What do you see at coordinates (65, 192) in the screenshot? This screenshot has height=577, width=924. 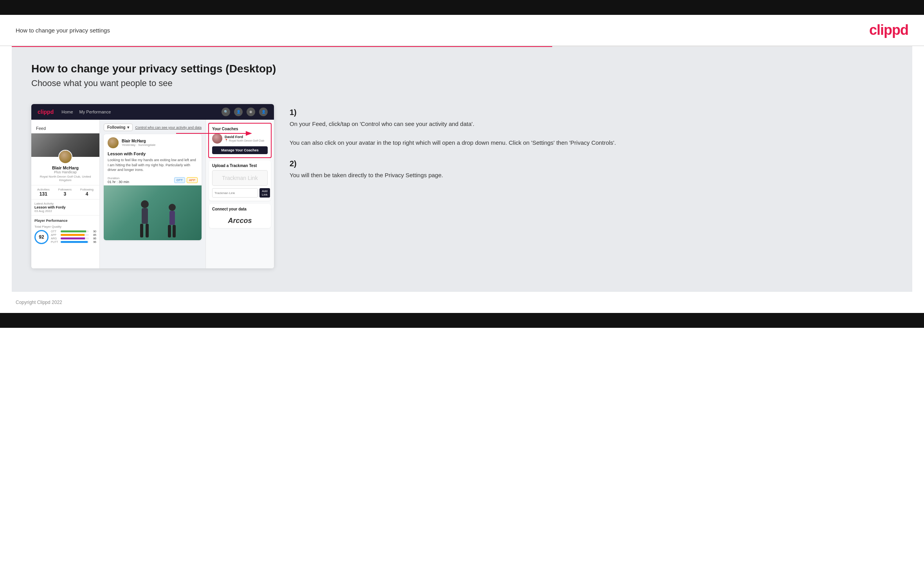 I see `stat-followers: Followers 3` at bounding box center [65, 192].